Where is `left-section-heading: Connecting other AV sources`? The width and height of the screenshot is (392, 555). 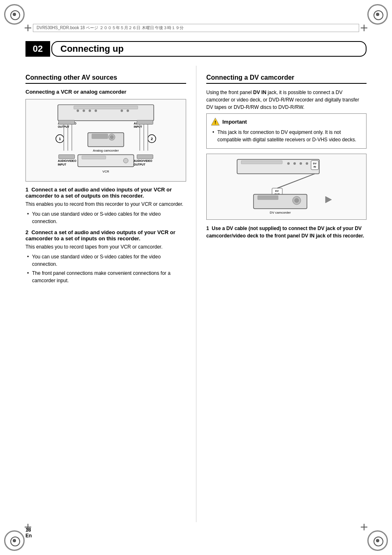
left-section-heading: Connecting other AV sources is located at coordinates (106, 79).